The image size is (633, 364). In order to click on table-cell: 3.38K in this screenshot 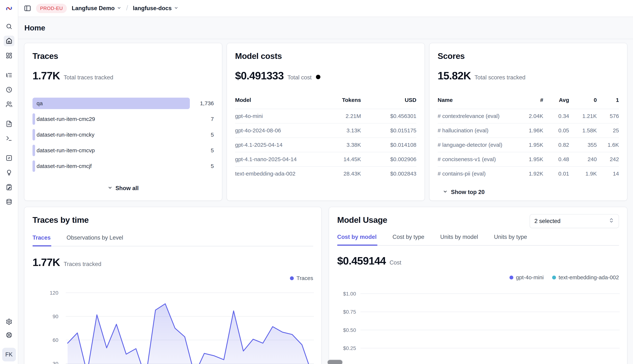, I will do `click(337, 145)`.